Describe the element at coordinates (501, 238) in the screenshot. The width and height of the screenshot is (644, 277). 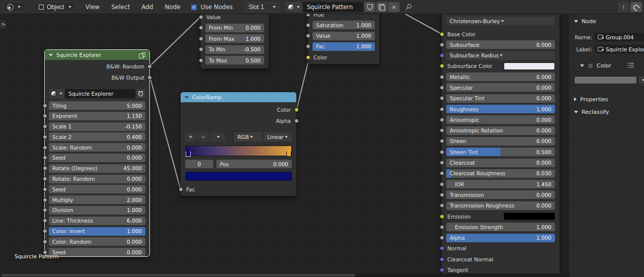
I see `alpha-slider: Alpha1.000` at that location.